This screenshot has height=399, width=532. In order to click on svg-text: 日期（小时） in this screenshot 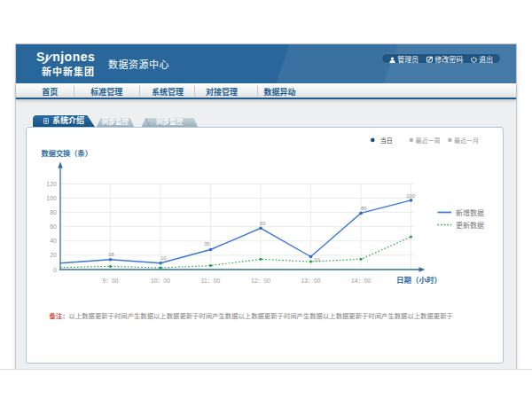, I will do `click(419, 280)`.